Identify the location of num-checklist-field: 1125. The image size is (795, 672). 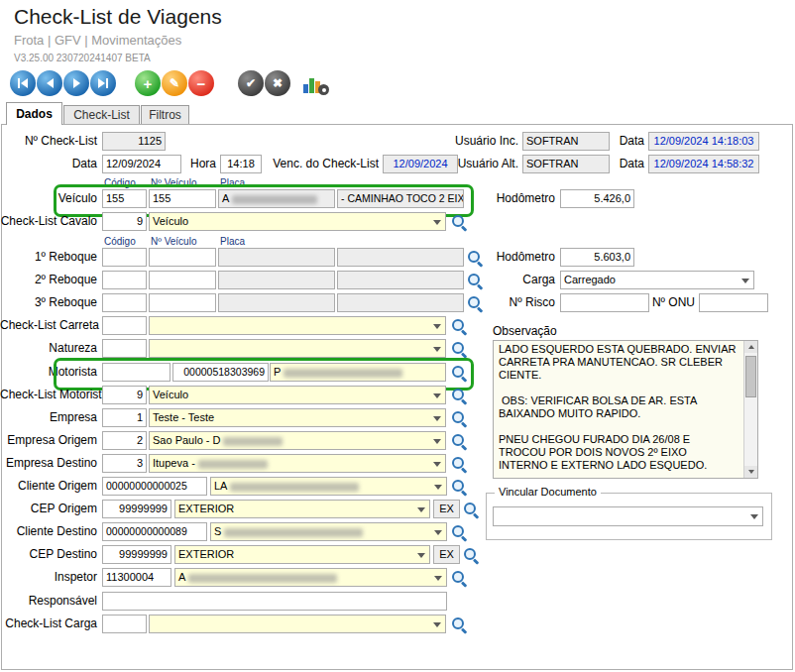
(134, 141).